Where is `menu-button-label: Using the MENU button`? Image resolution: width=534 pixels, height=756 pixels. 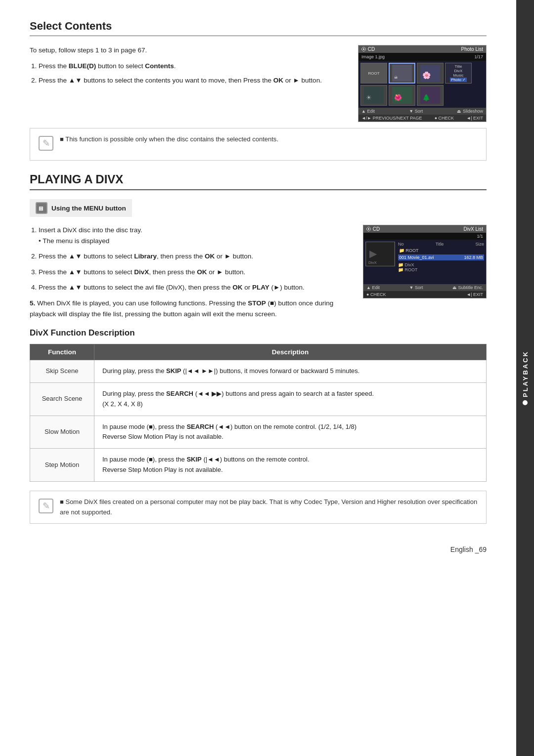 menu-button-label: Using the MENU button is located at coordinates (89, 209).